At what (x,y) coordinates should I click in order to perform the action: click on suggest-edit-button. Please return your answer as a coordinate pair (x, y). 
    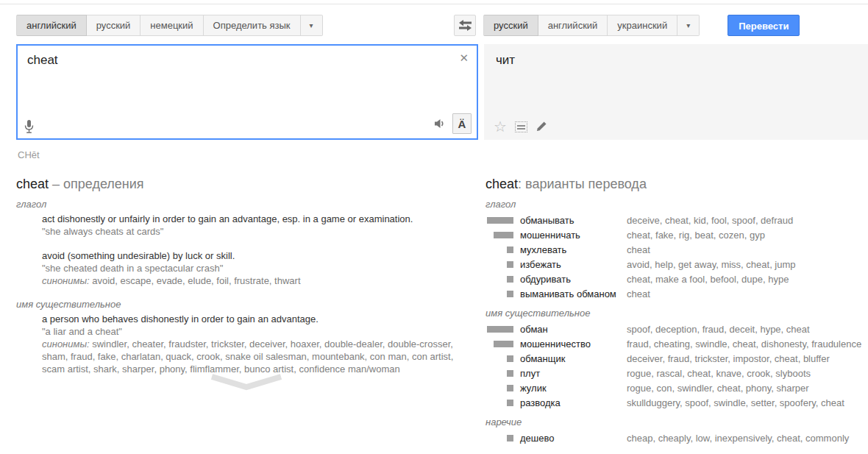
    Looking at the image, I should click on (541, 127).